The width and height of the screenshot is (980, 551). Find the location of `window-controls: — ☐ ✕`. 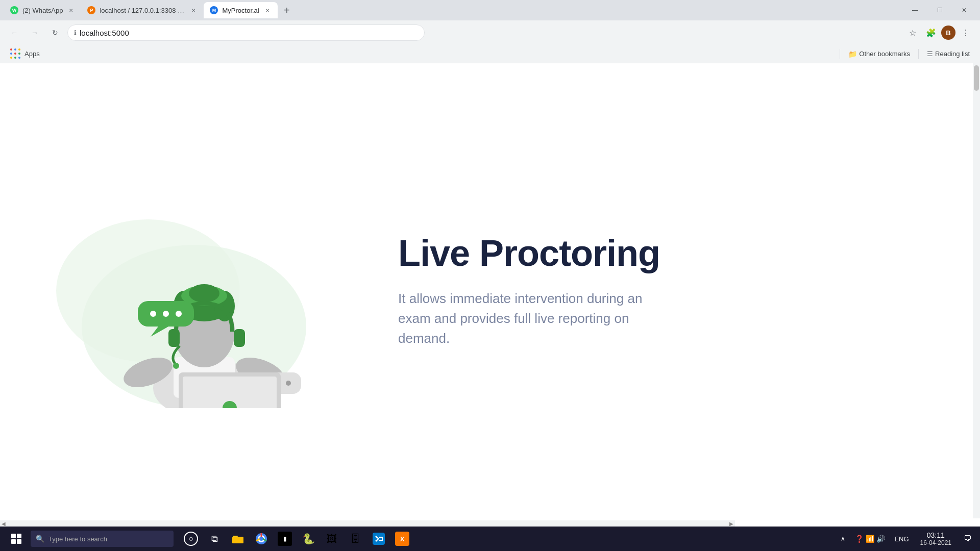

window-controls: — ☐ ✕ is located at coordinates (940, 10).